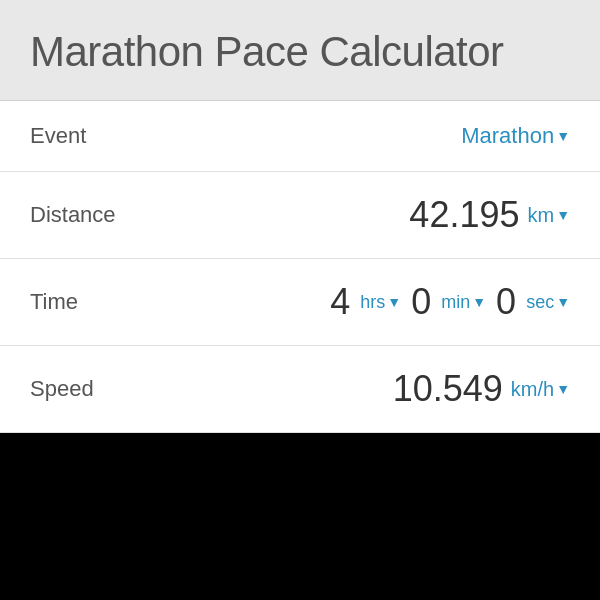 The width and height of the screenshot is (600, 600). I want to click on distance-value: 42.195, so click(464, 215).